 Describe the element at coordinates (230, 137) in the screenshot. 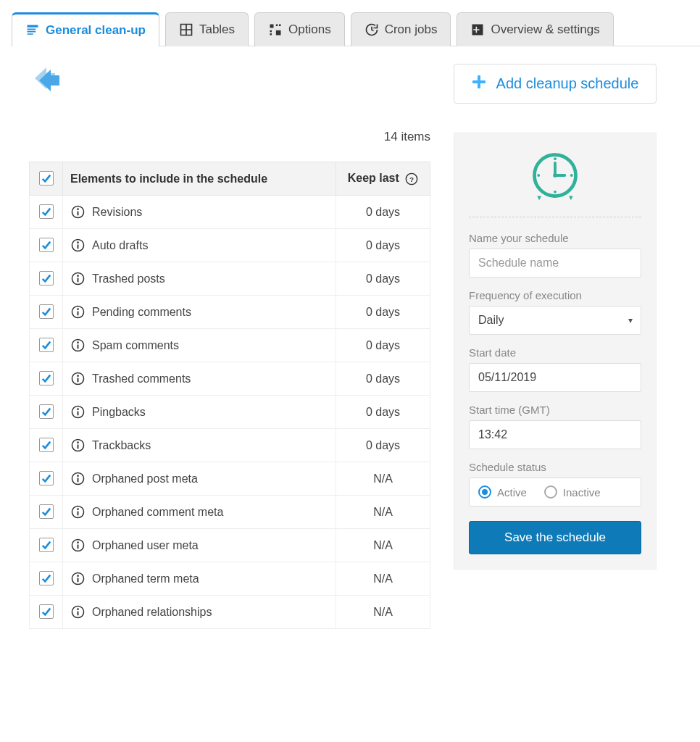

I see `item-count: 14 items` at that location.